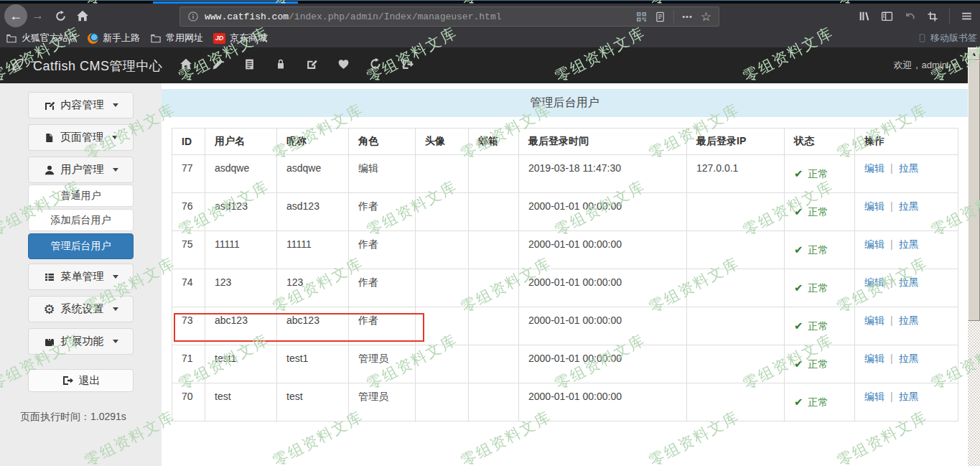  Describe the element at coordinates (449, 17) in the screenshot. I see `url-bar: www.catfish.com/index.php/admin/Index/ma…` at that location.